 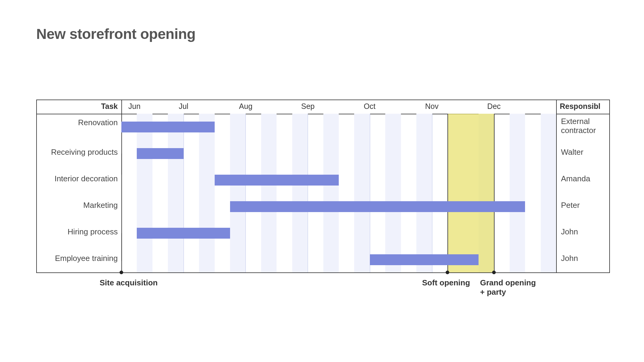 What do you see at coordinates (246, 106) in the screenshot?
I see `header-month-aug: Aug` at bounding box center [246, 106].